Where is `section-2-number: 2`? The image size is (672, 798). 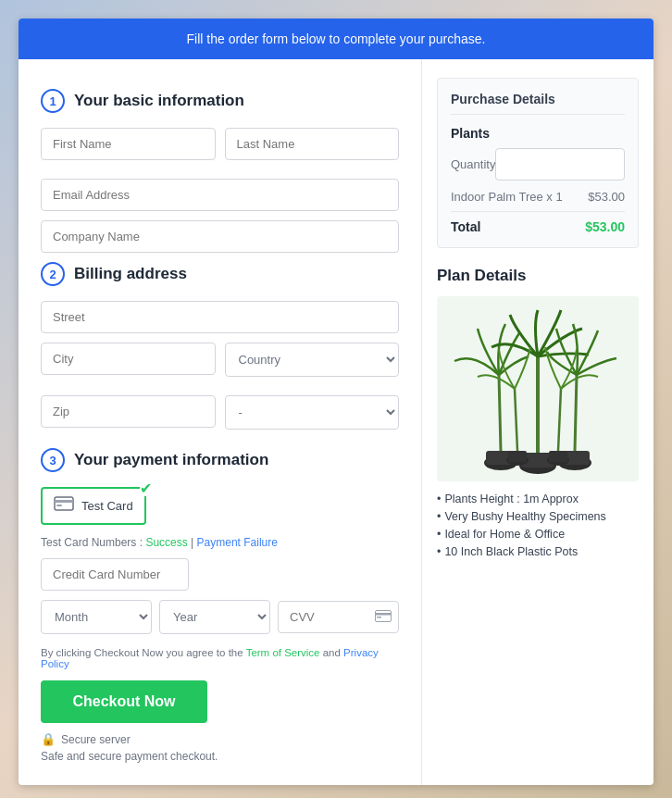
section-2-number: 2 is located at coordinates (53, 274).